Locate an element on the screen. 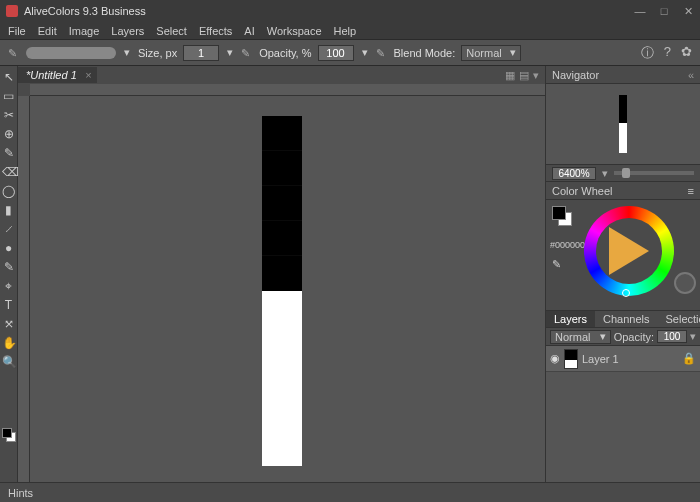 This screenshot has width=700, height=502. layer-name: Layer 1 is located at coordinates (600, 359).